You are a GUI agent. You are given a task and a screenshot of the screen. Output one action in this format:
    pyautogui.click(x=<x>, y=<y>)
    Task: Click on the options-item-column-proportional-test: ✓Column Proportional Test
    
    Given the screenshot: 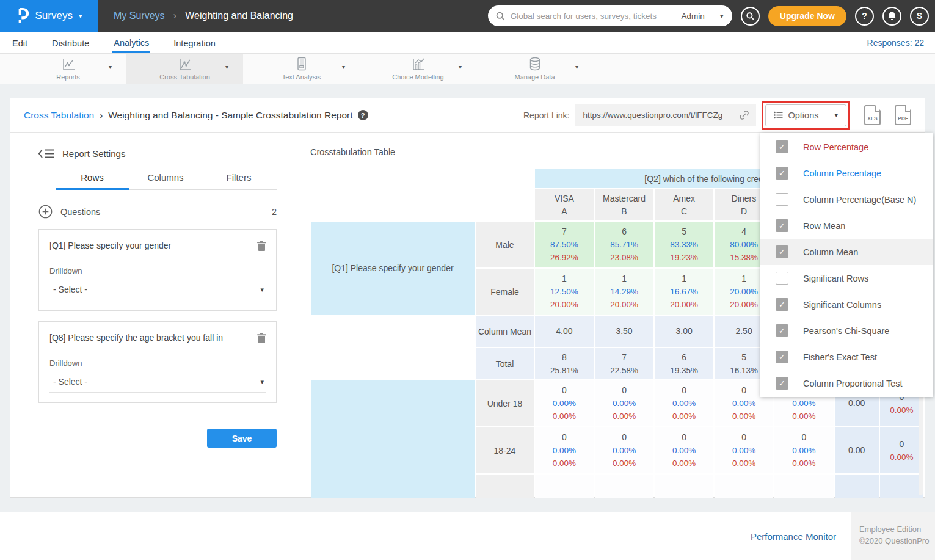 What is the action you would take?
    pyautogui.click(x=846, y=384)
    